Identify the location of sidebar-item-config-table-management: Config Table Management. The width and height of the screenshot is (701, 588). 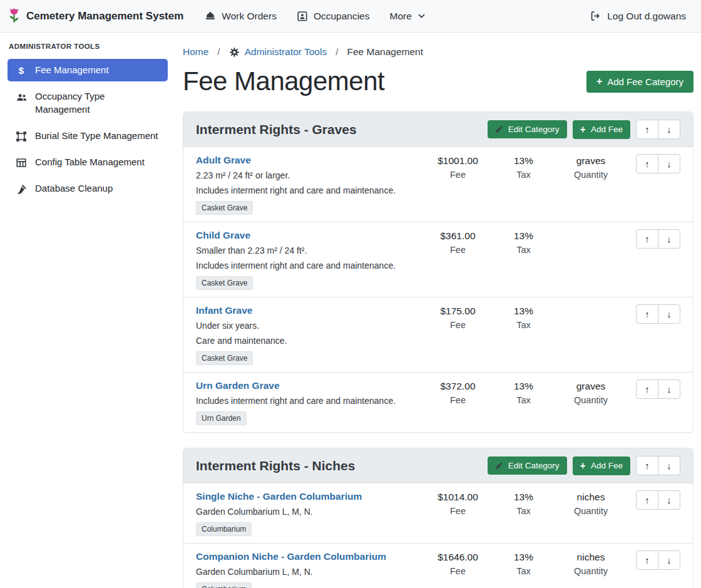
(88, 162).